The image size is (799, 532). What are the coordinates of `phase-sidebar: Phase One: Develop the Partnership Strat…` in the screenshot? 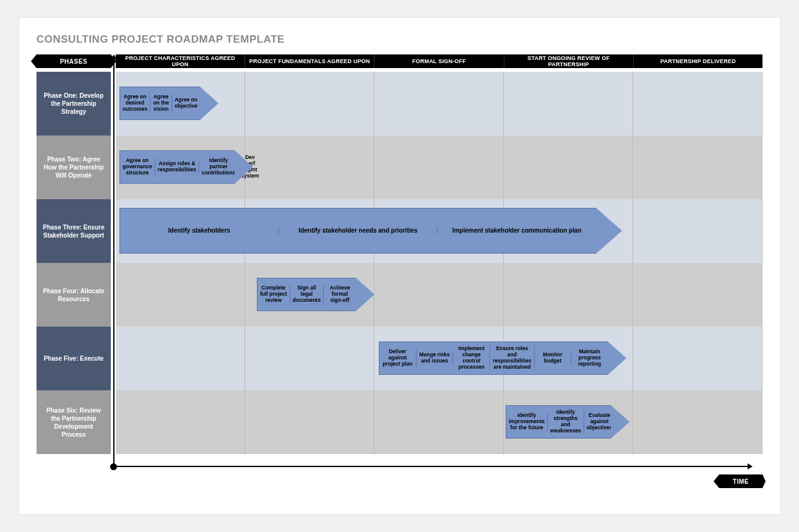 It's located at (74, 263).